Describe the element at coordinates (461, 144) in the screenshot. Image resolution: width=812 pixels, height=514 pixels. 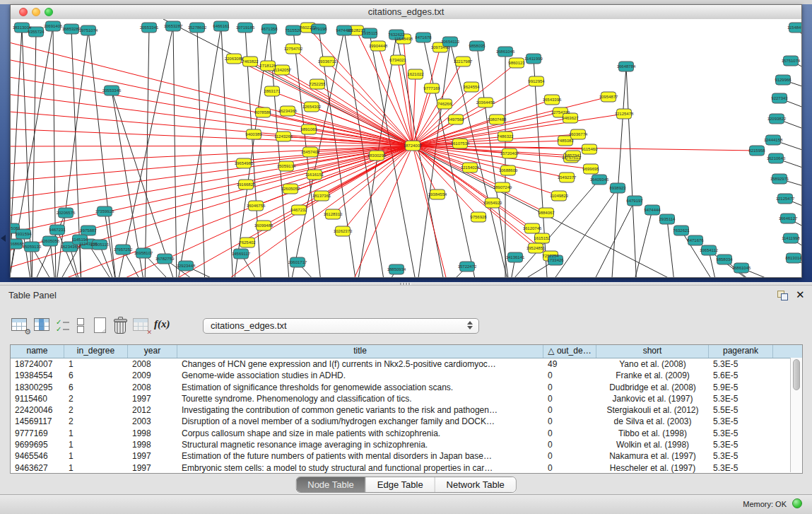
I see `graph-node-label: 16107534` at that location.